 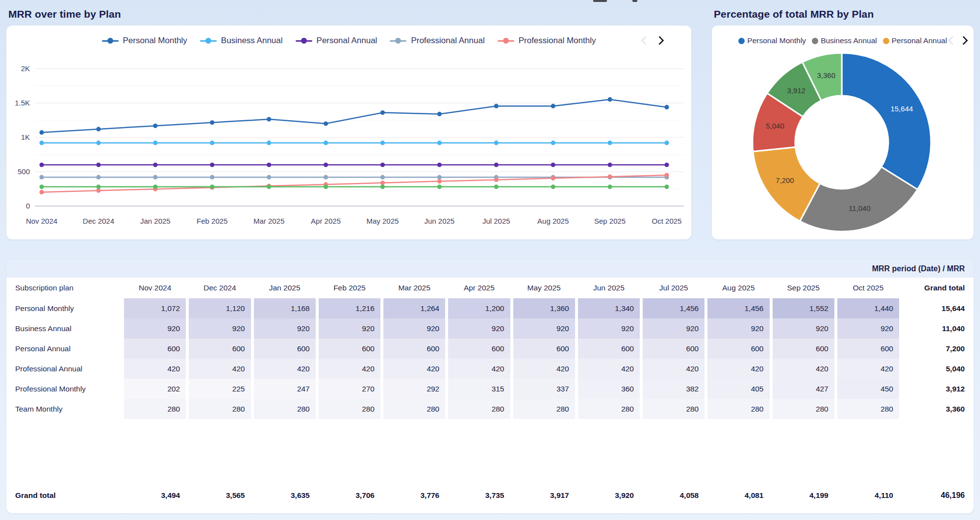 What do you see at coordinates (354, 143) in the screenshot?
I see `series-business-annual` at bounding box center [354, 143].